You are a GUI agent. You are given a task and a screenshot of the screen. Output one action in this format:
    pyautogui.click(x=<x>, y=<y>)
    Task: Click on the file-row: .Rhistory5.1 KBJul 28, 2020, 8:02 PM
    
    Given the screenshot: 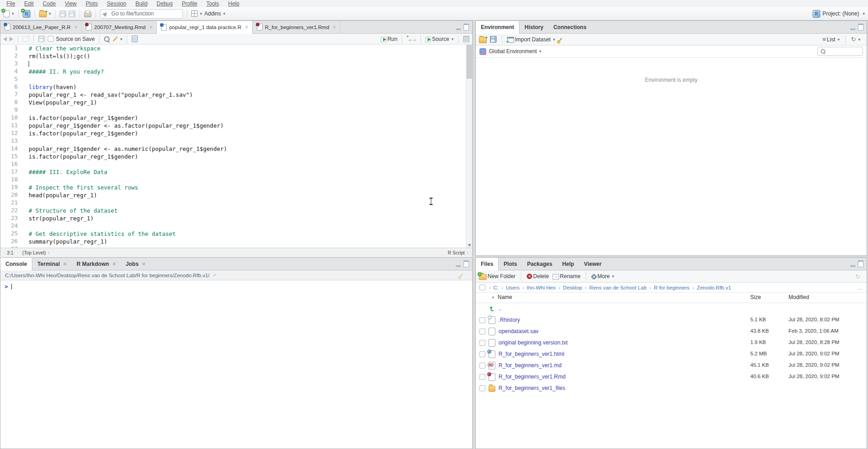 What is the action you would take?
    pyautogui.click(x=671, y=320)
    